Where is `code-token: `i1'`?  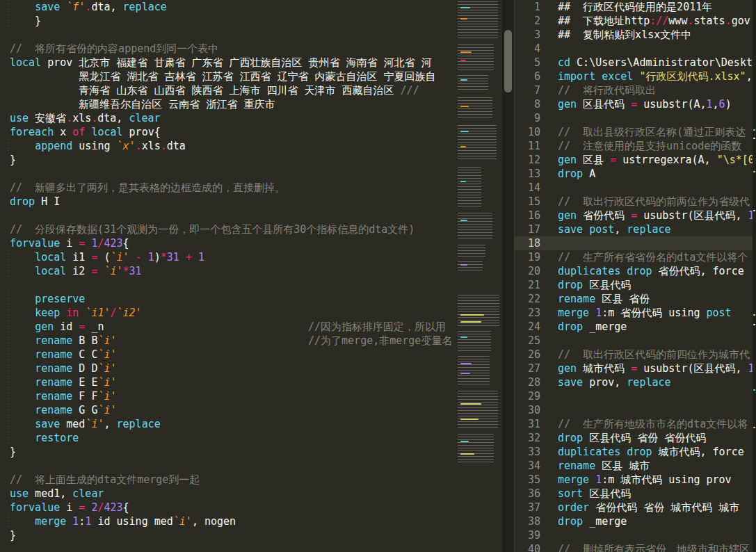 code-token: `i1' is located at coordinates (97, 313).